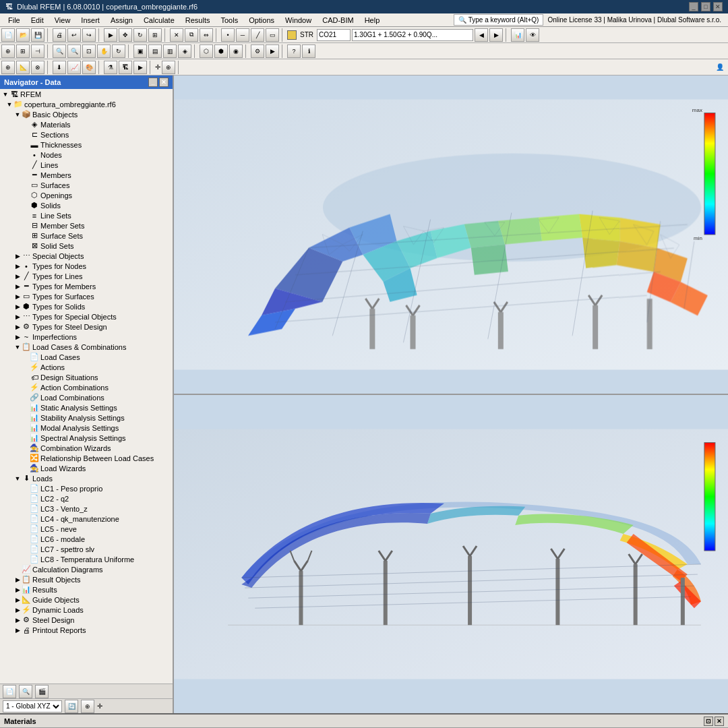 Image resolution: width=728 pixels, height=728 pixels. I want to click on filter-btn: ⚗, so click(111, 67).